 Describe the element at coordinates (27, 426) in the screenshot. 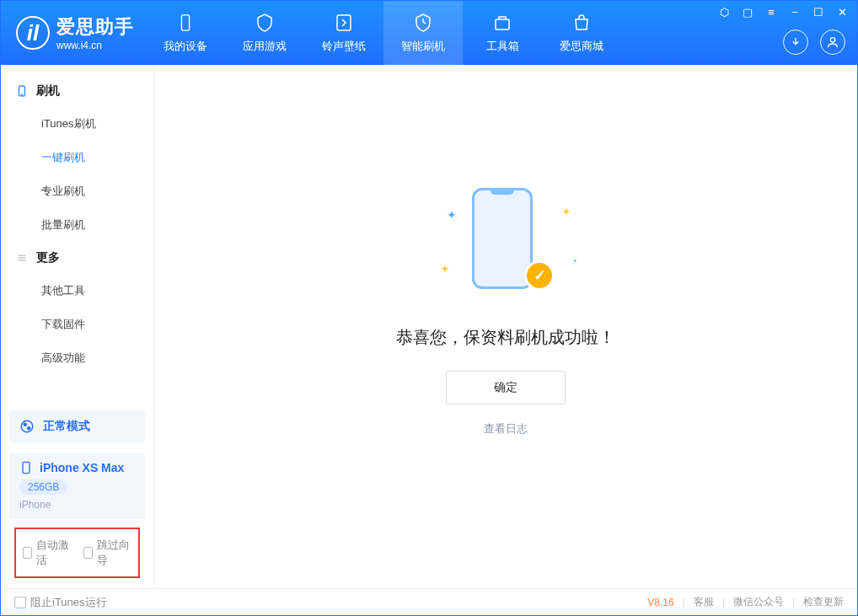

I see `mode-icon` at that location.